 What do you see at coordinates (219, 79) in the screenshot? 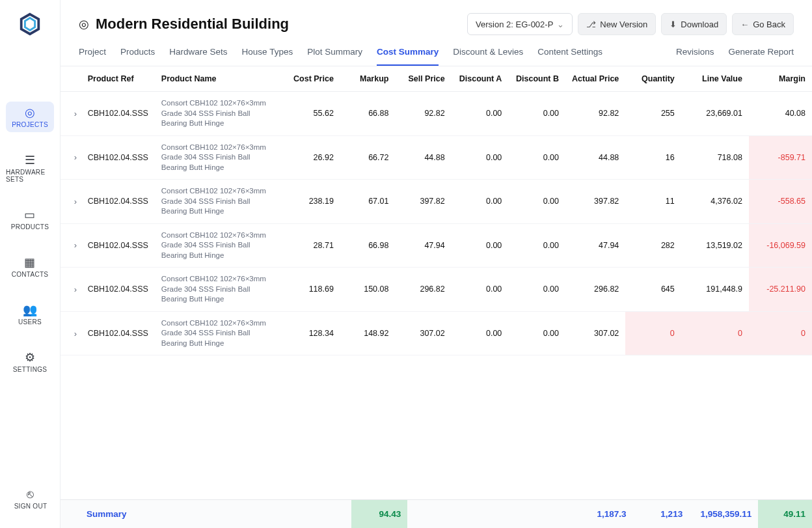
I see `column-header: Product Name` at bounding box center [219, 79].